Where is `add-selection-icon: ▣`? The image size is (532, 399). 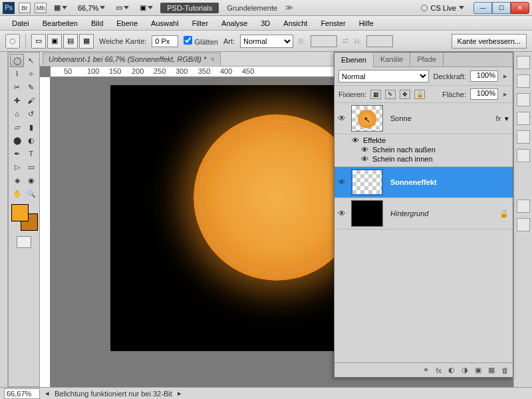
add-selection-icon: ▣ is located at coordinates (55, 41).